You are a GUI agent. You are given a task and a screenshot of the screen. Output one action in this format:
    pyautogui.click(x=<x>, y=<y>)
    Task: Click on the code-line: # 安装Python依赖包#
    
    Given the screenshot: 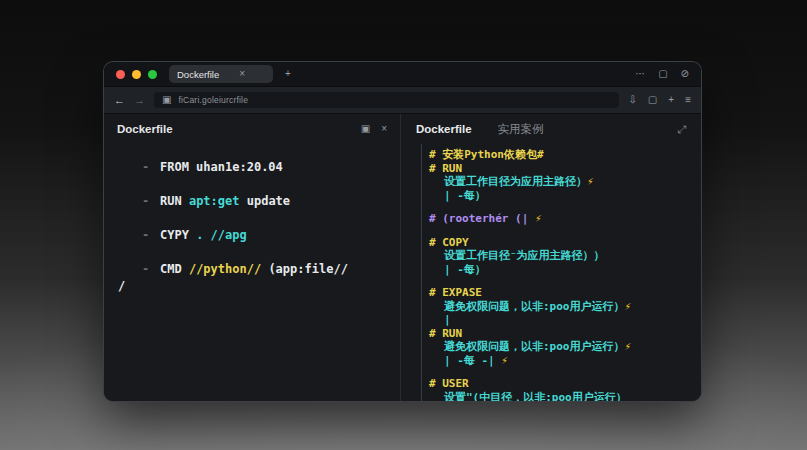 What is the action you would take?
    pyautogui.click(x=561, y=155)
    